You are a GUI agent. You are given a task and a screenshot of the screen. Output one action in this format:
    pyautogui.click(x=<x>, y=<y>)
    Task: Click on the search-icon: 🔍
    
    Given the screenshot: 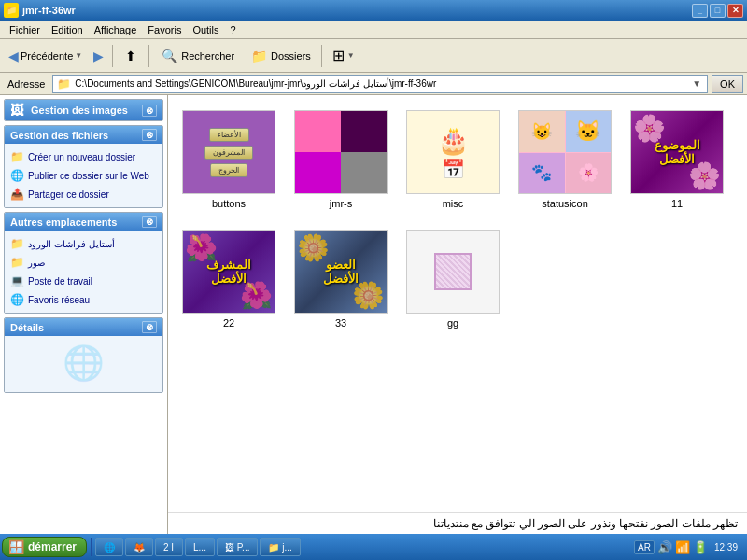 What is the action you would take?
    pyautogui.click(x=169, y=56)
    